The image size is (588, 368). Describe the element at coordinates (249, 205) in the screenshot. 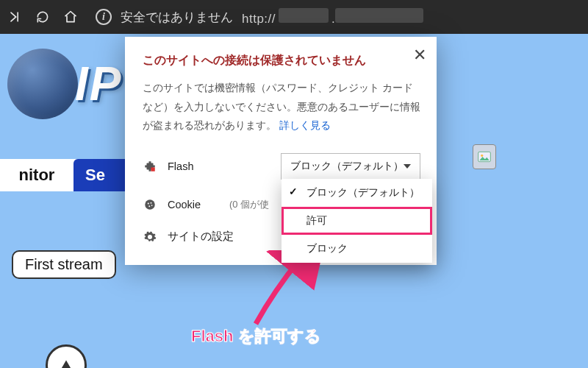

I see `cookie-count-sub: (0 個が使` at that location.